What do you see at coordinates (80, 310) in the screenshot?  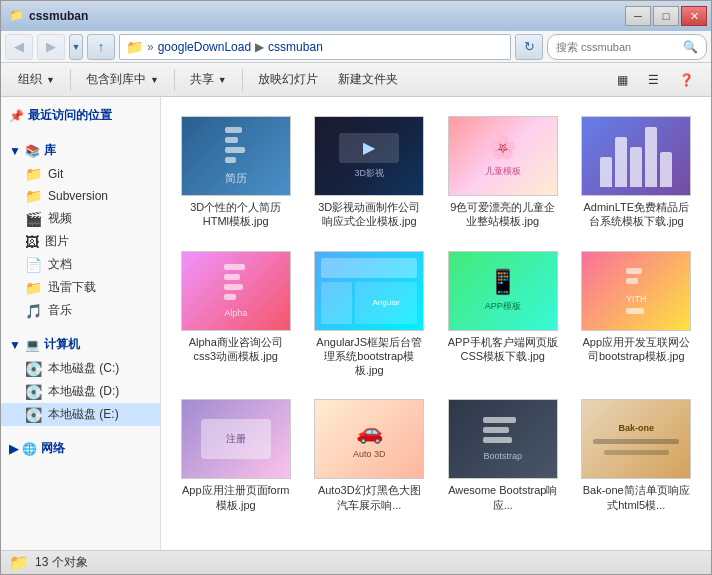 I see `sidebar-item-music: 🎵 音乐` at bounding box center [80, 310].